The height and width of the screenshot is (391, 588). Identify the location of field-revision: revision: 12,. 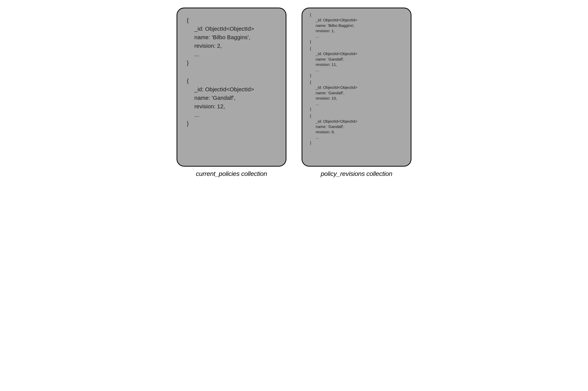
(232, 106).